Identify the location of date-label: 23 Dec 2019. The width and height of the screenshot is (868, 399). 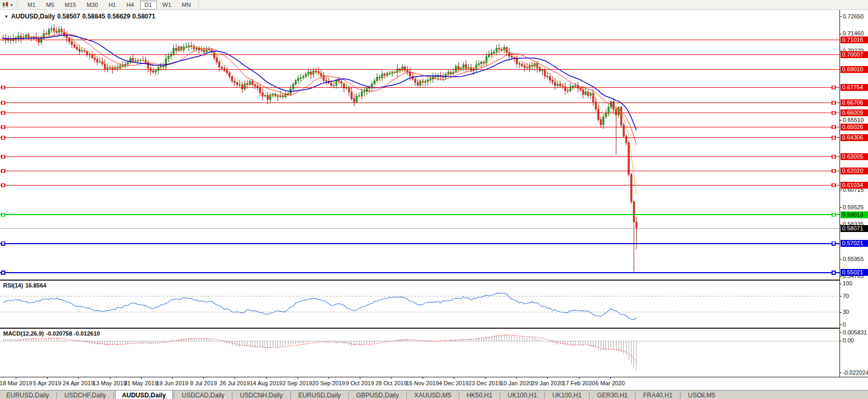
(485, 383).